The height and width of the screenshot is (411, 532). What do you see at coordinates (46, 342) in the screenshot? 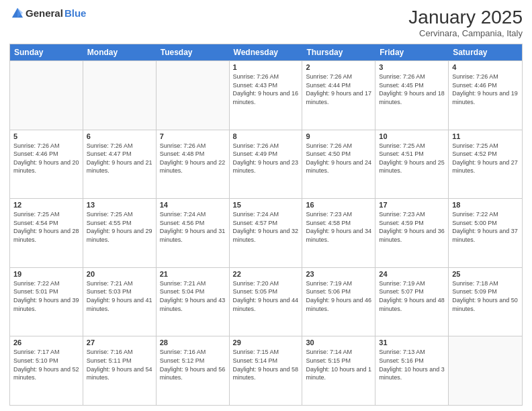
I see `day-number-26: 26` at bounding box center [46, 342].